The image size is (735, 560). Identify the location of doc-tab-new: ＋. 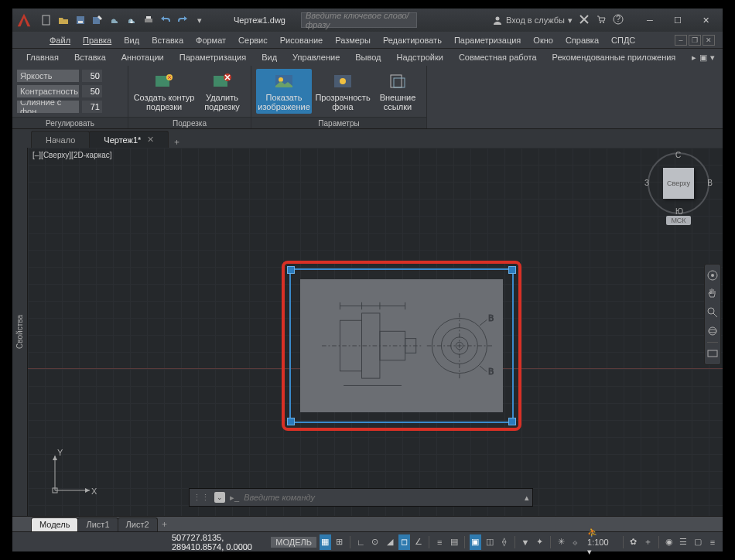
(176, 142).